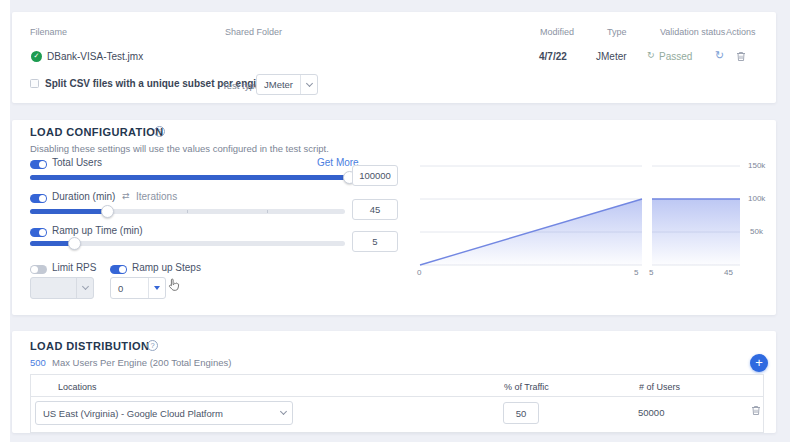 This screenshot has height=442, width=790. What do you see at coordinates (696, 232) in the screenshot?
I see `steady-area` at bounding box center [696, 232].